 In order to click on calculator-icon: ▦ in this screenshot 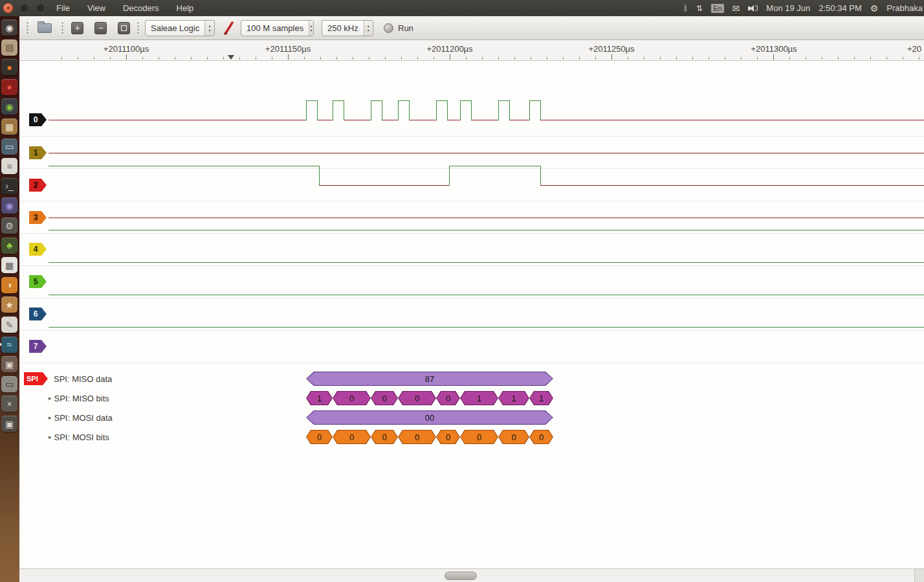, I will do `click(9, 265)`.